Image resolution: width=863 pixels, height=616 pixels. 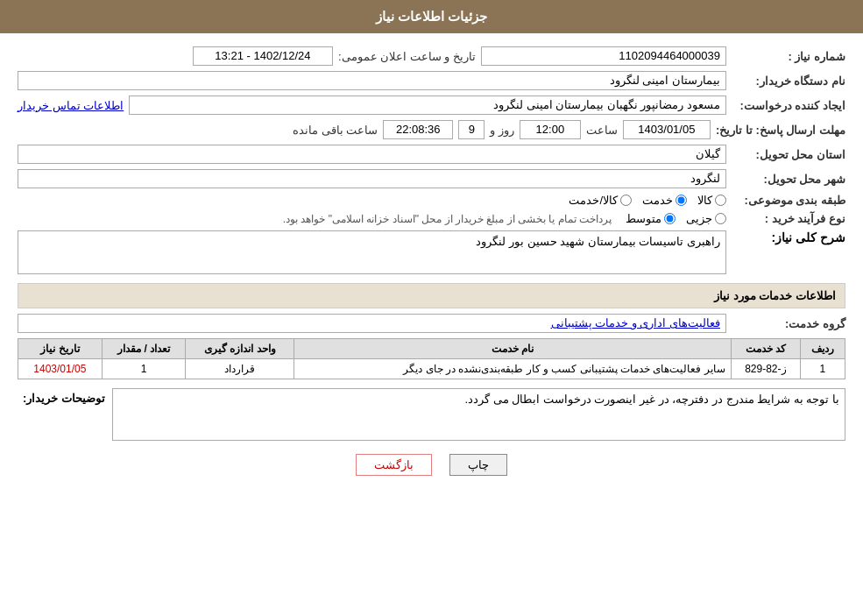 I want to click on col-header-service-name: نام خدمت, so click(x=513, y=349).